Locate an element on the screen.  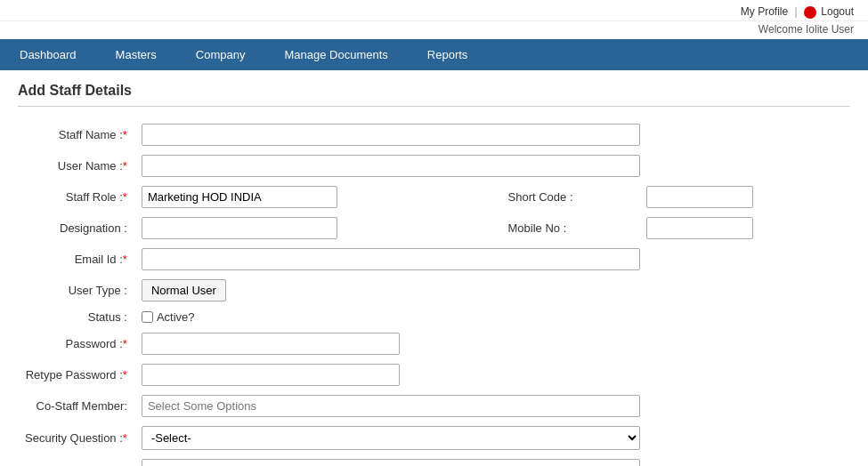
co-staff-label: Co-Staff Member: is located at coordinates (77, 406).